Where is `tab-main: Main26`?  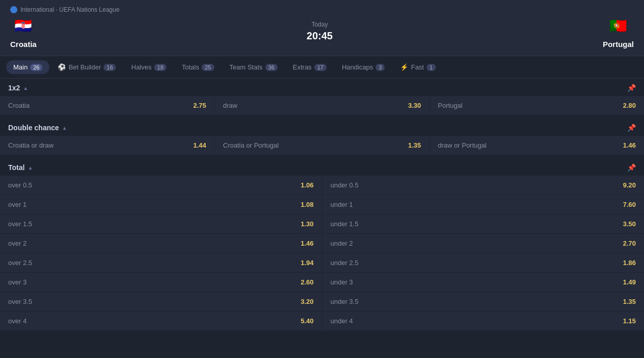 tab-main: Main26 is located at coordinates (28, 67).